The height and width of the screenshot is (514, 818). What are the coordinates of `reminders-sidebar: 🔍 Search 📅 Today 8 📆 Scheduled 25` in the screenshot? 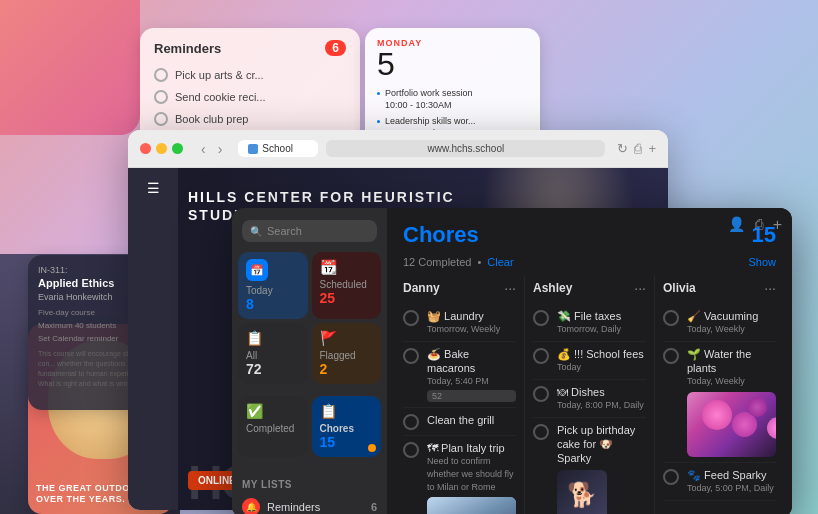 It's located at (310, 361).